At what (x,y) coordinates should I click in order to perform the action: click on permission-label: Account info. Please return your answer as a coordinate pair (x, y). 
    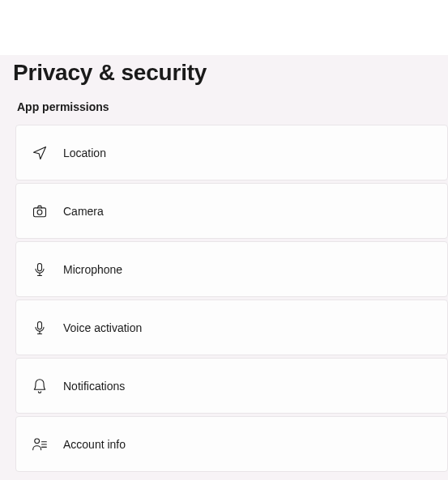
    Looking at the image, I should click on (94, 444).